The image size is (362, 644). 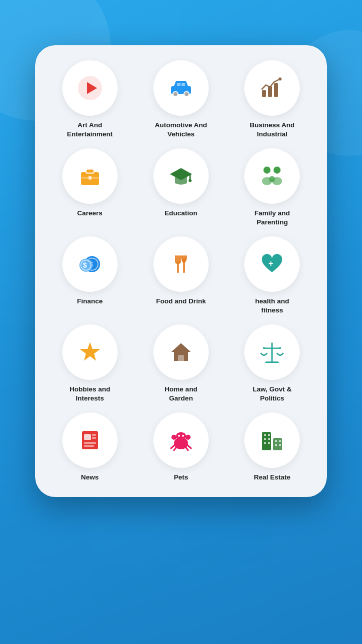 I want to click on category-label-home-garden: Home and Garden, so click(x=181, y=393).